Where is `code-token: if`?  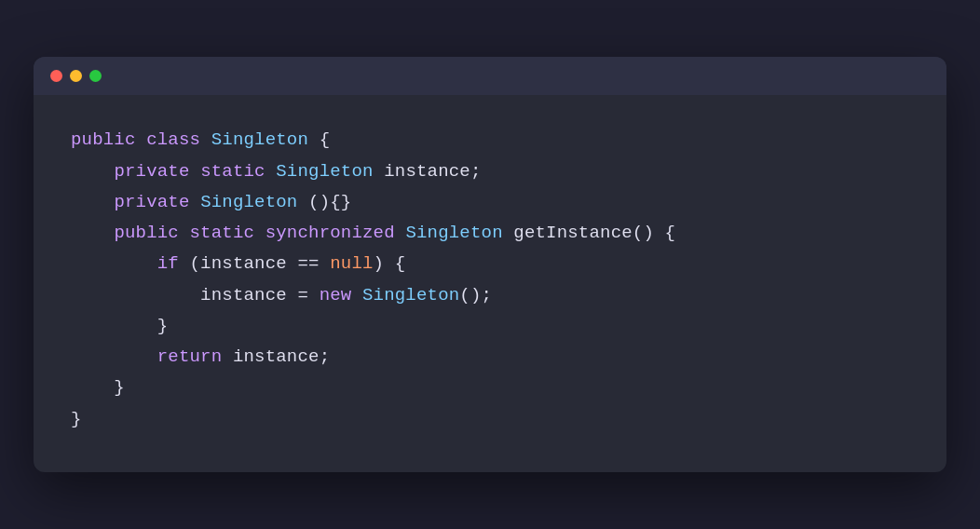 code-token: if is located at coordinates (168, 264).